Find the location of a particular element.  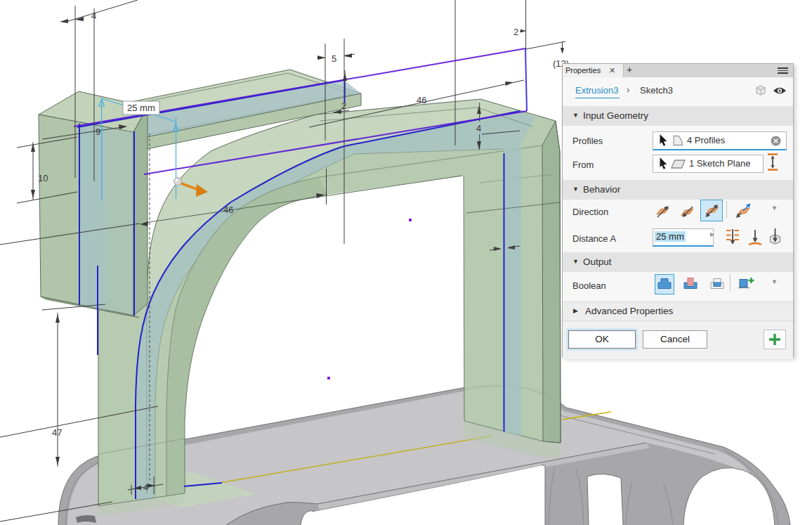

svg-text: 10 is located at coordinates (43, 179).